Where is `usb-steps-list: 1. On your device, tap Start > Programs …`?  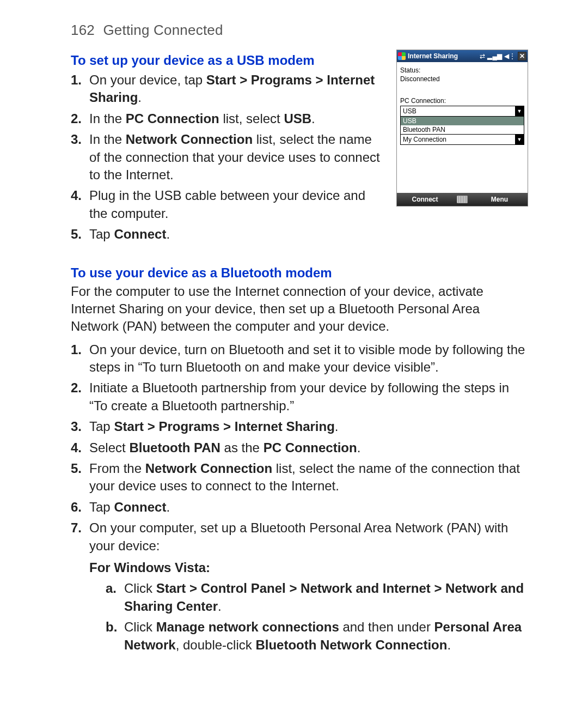 usb-steps-list: 1. On your device, tap Start > Programs … is located at coordinates (225, 157).